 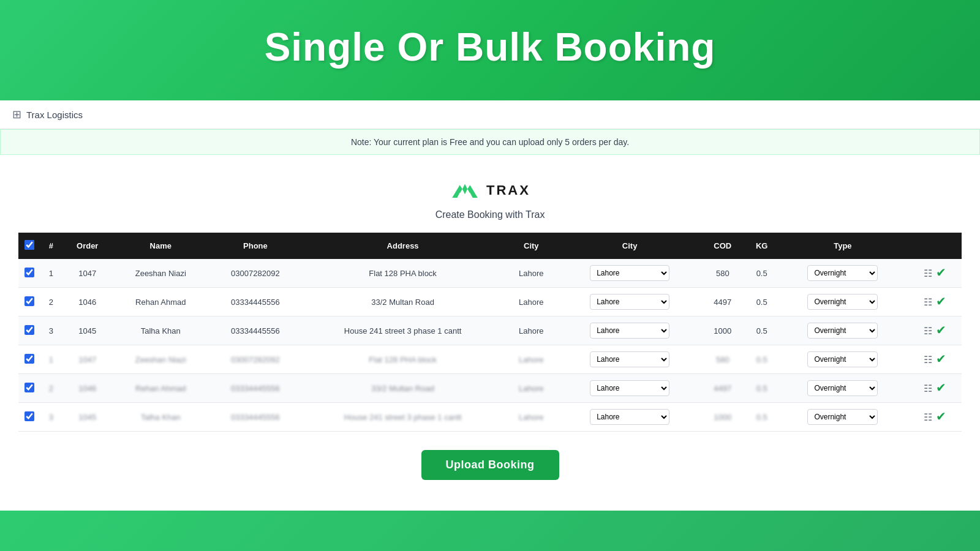 What do you see at coordinates (29, 245) in the screenshot?
I see `select-all-checkbox` at bounding box center [29, 245].